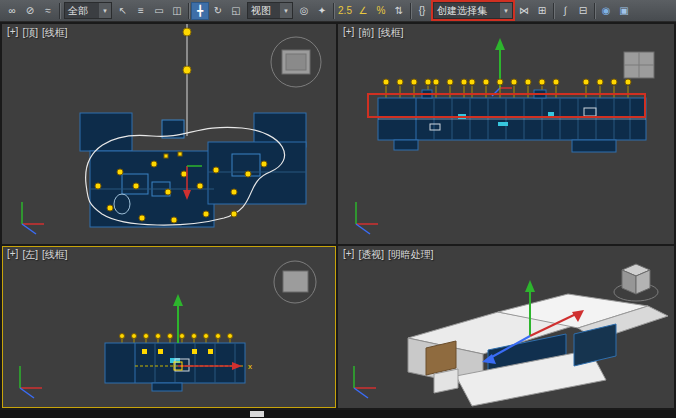  Describe the element at coordinates (565, 11) in the screenshot. I see `curve-editor-button: ∫` at that location.